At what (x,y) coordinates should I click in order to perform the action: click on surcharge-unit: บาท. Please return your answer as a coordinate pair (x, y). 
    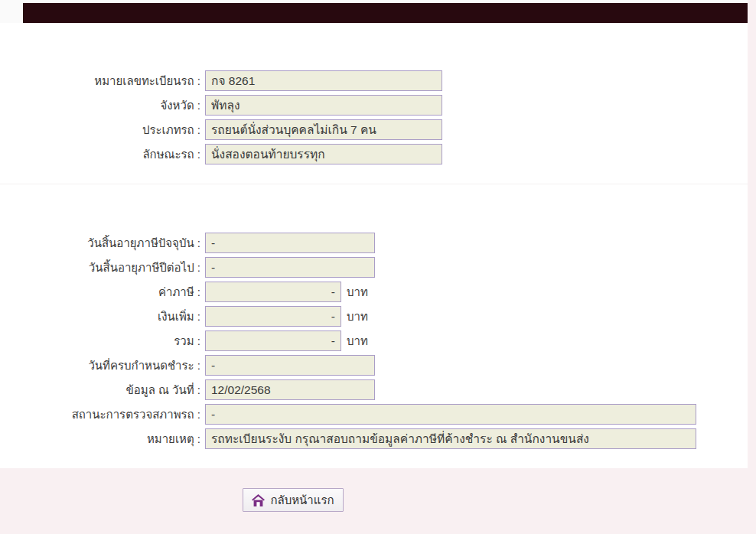
    Looking at the image, I should click on (357, 317).